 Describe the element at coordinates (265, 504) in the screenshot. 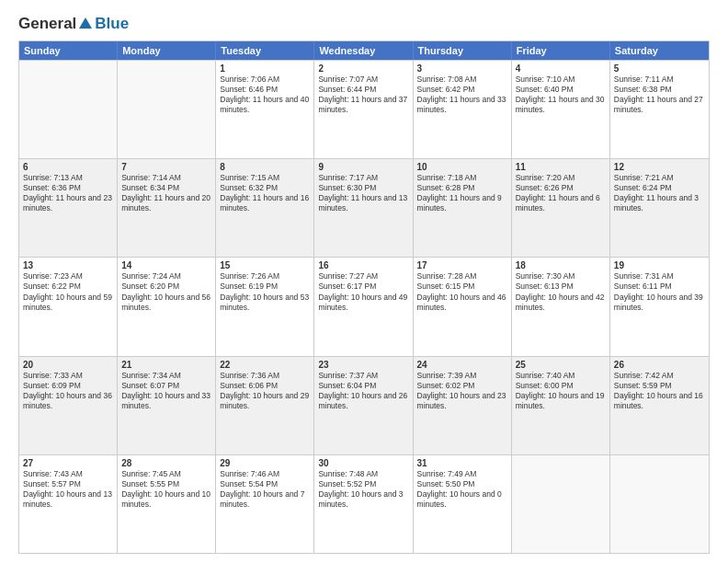

I see `calendar-cell: 29Sunrise: 7:46 AM Sunset: 5:54 PM Dayli…` at that location.